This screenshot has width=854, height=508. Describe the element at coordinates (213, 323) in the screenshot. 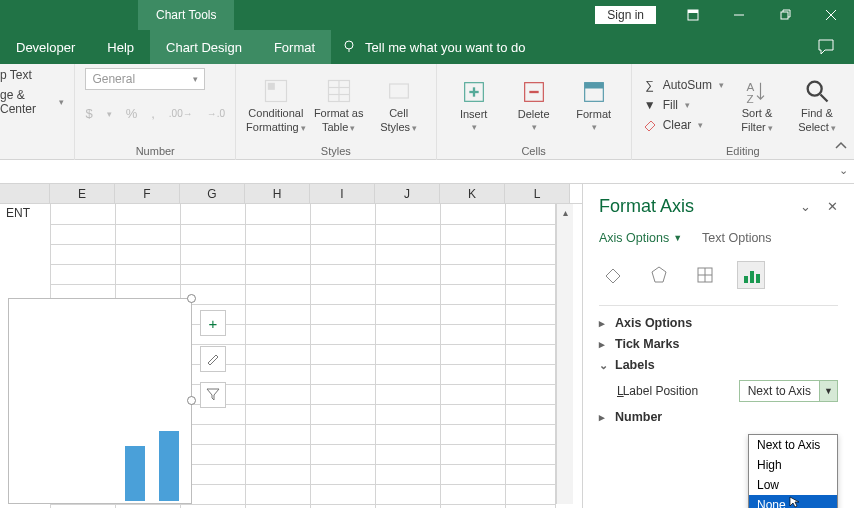

I see `chart-elements-button: +` at that location.